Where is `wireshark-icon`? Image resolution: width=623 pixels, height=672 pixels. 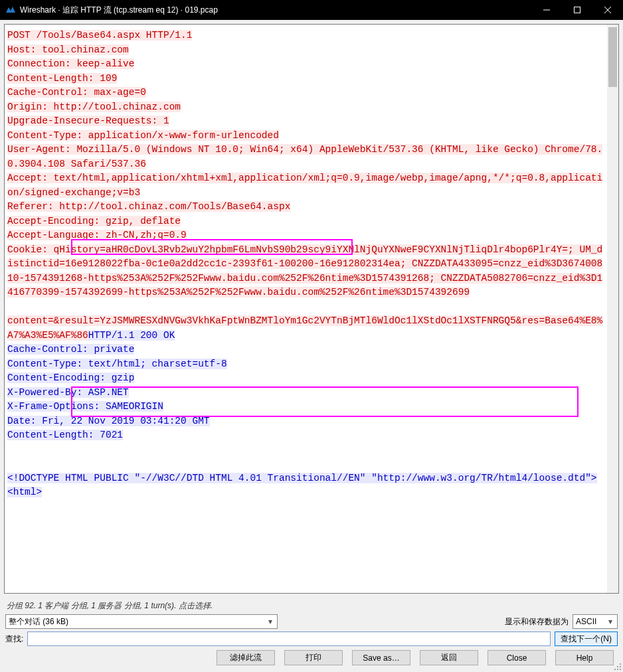 wireshark-icon is located at coordinates (11, 10).